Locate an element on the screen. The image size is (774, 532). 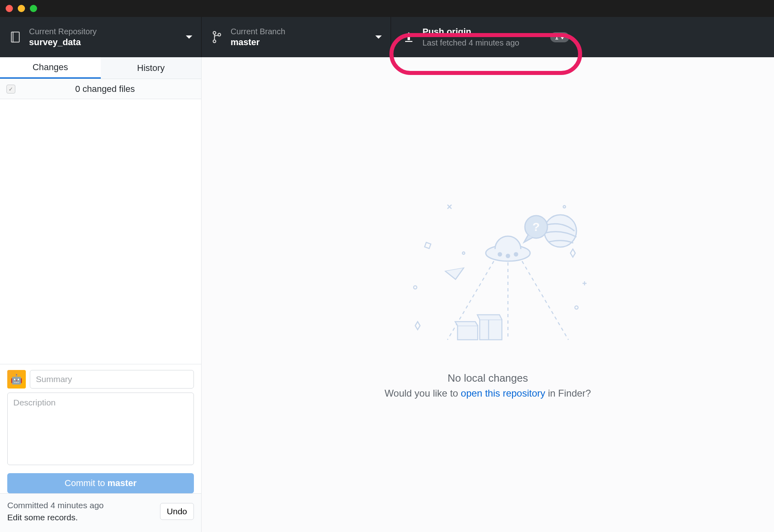
commit-button: Commit to master is located at coordinates (101, 483).